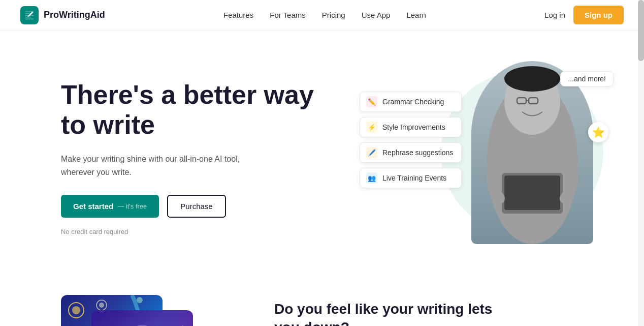  I want to click on get-started-suffix: — it's free, so click(132, 206).